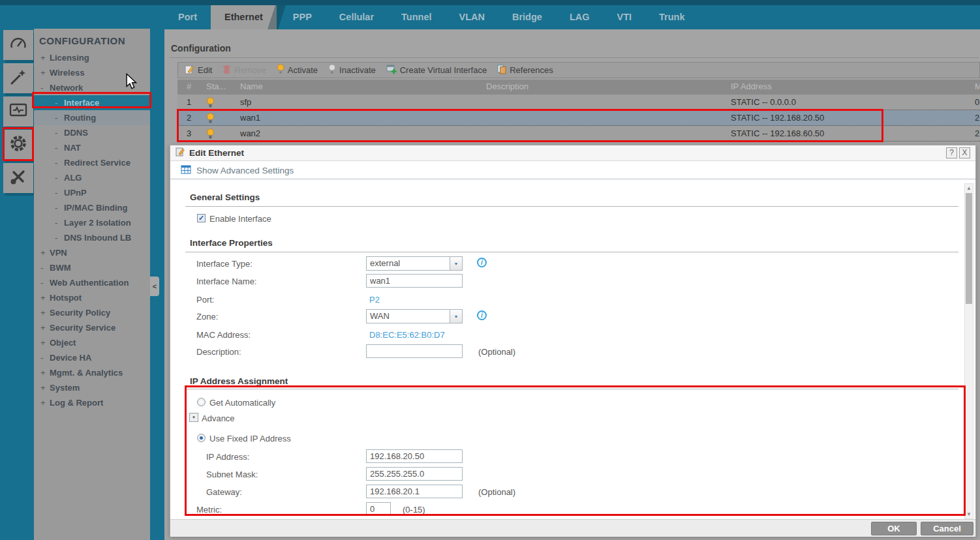 The width and height of the screenshot is (980, 540). What do you see at coordinates (414, 263) in the screenshot?
I see `interface-type-select: external ▼` at bounding box center [414, 263].